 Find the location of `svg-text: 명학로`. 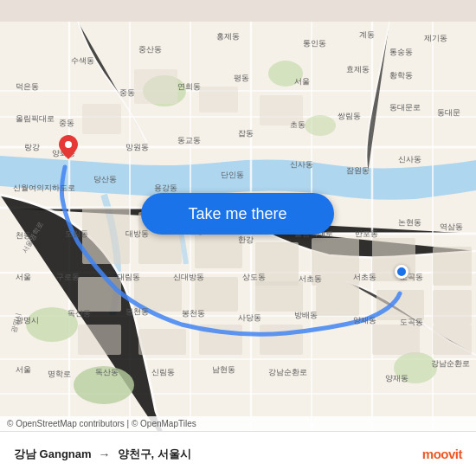

svg-text: 명학로 is located at coordinates (59, 374).